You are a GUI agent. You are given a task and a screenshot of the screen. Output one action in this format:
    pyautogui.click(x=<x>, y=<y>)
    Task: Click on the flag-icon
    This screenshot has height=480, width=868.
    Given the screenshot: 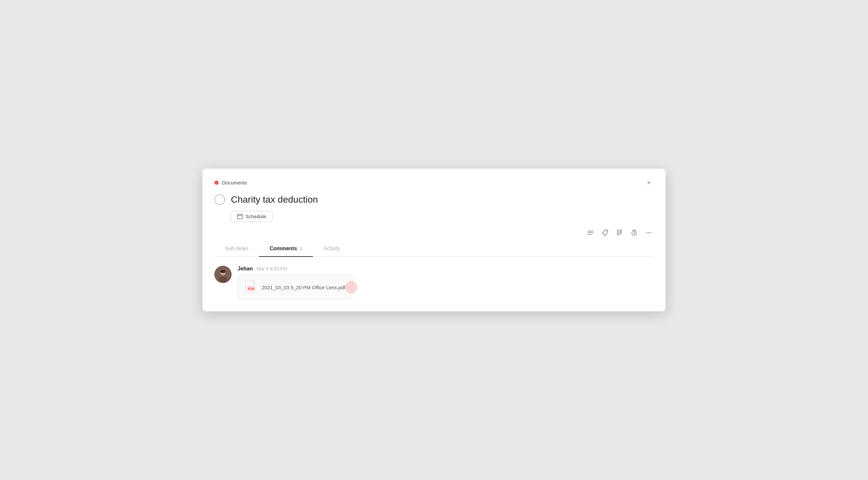 What is the action you would take?
    pyautogui.click(x=620, y=233)
    